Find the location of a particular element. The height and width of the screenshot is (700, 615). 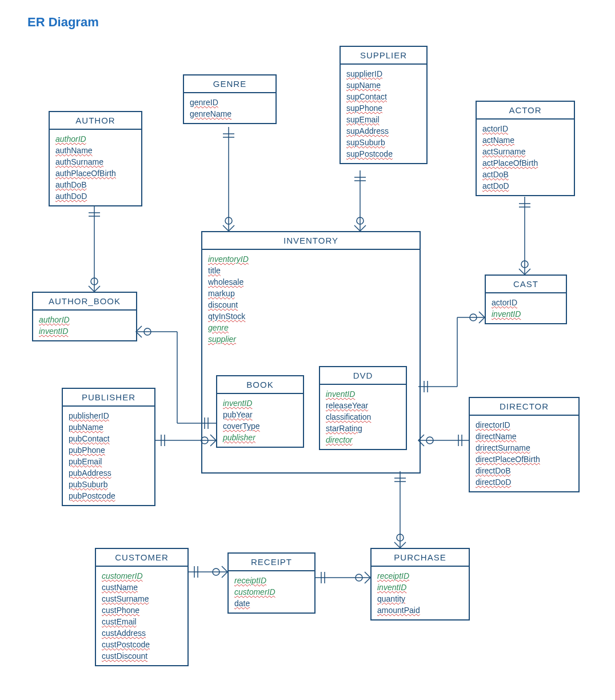

entity-author-book-title: AUTHOR_BOOK is located at coordinates (85, 302).